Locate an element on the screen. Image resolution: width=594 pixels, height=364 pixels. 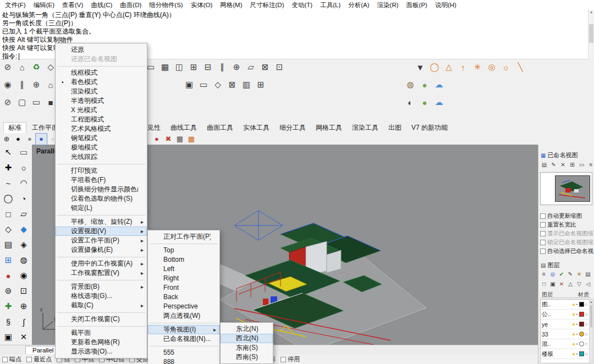
sidebar-tool-icon: ~ is located at coordinates (8, 183).